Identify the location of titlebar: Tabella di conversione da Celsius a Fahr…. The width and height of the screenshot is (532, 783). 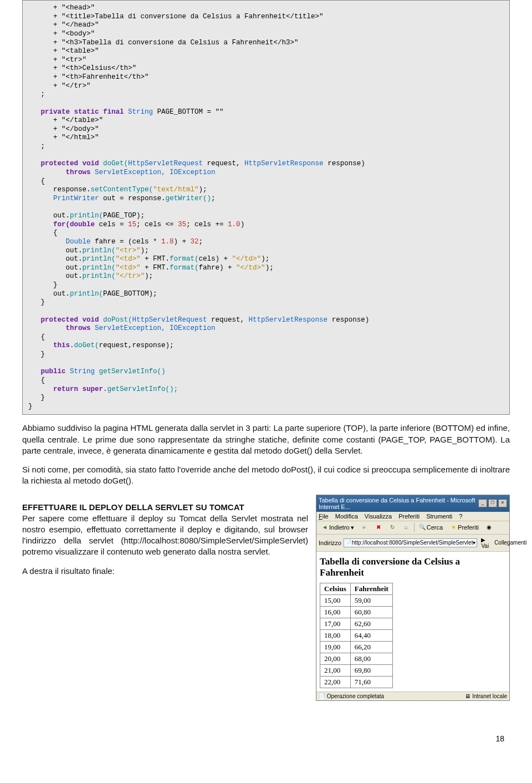
(413, 504).